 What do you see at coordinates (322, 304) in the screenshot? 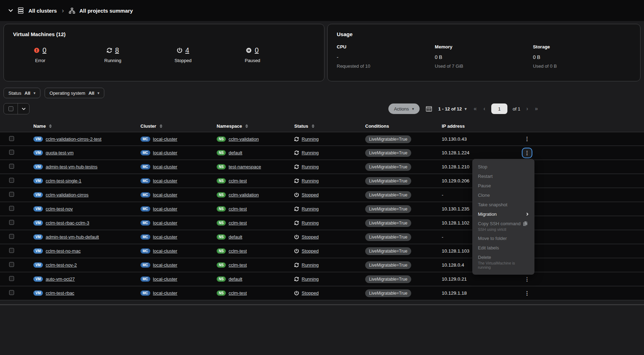
I see `horizontal-scrollbar` at bounding box center [322, 304].